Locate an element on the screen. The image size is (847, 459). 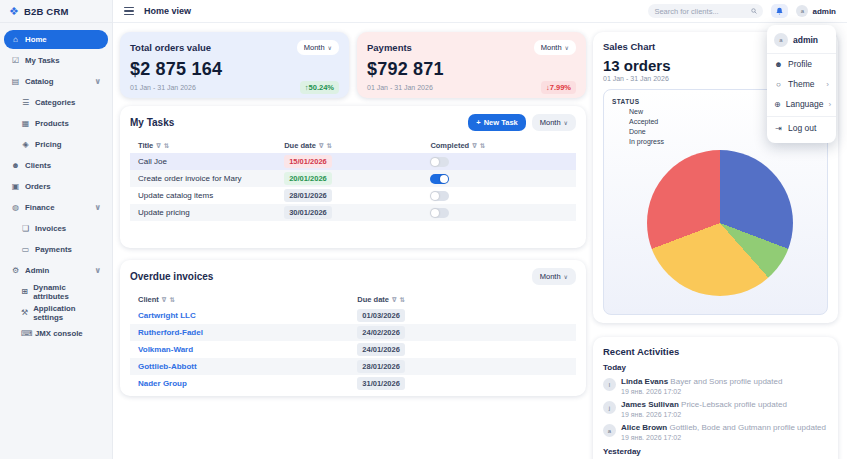
chart-legend: STATUS New Accepted is located at coordinates (638, 123).